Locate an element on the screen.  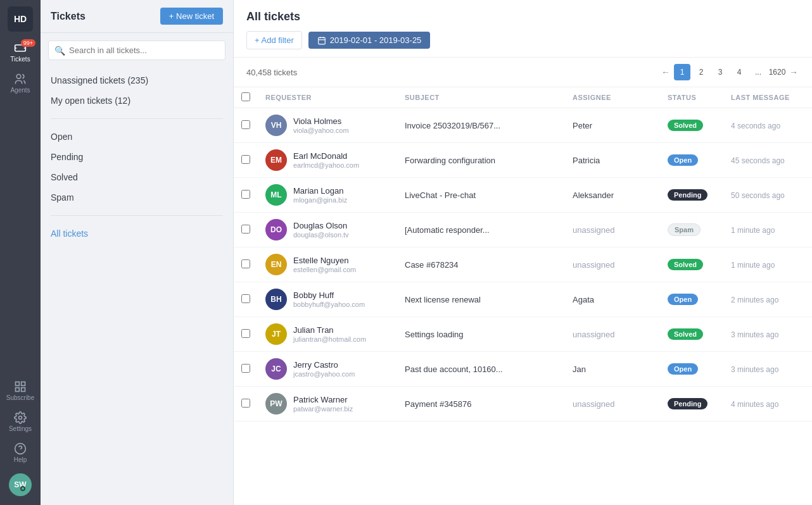
app-logo: HD is located at coordinates (20, 19).